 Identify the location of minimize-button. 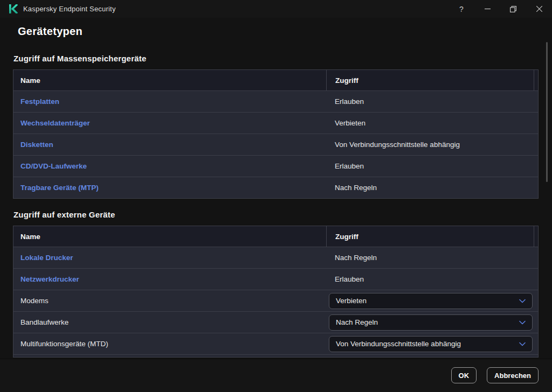
(487, 9).